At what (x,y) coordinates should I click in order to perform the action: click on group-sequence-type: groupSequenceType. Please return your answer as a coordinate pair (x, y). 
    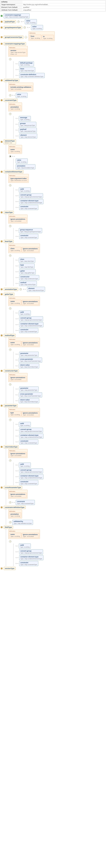
    Looking at the image, I should click on (13, 28).